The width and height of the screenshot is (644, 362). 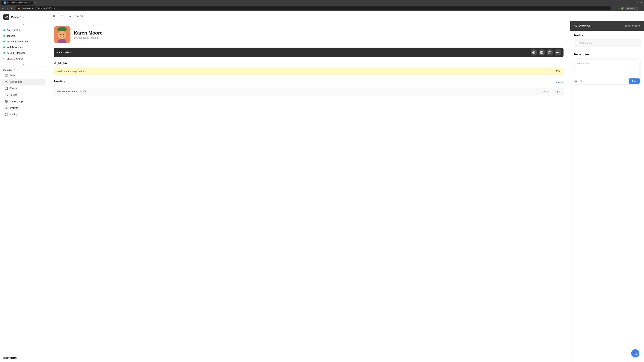 I want to click on tab-favicon: H, so click(x=5, y=2).